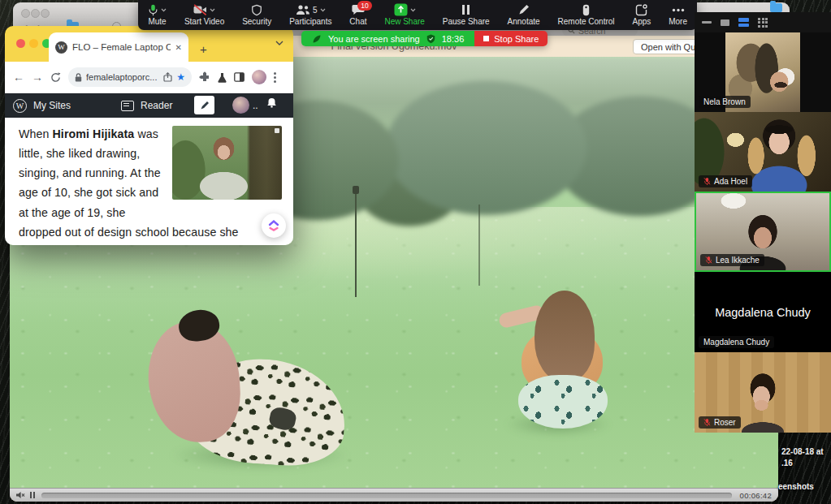 The height and width of the screenshot is (504, 831). I want to click on participant-tile: Ada Hoel, so click(763, 152).